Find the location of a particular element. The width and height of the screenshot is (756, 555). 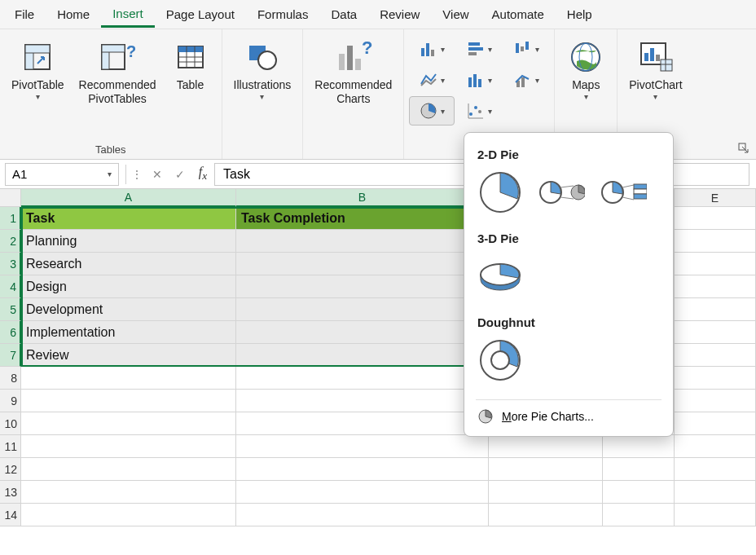

combo-chart-button: ▾ is located at coordinates (526, 80).